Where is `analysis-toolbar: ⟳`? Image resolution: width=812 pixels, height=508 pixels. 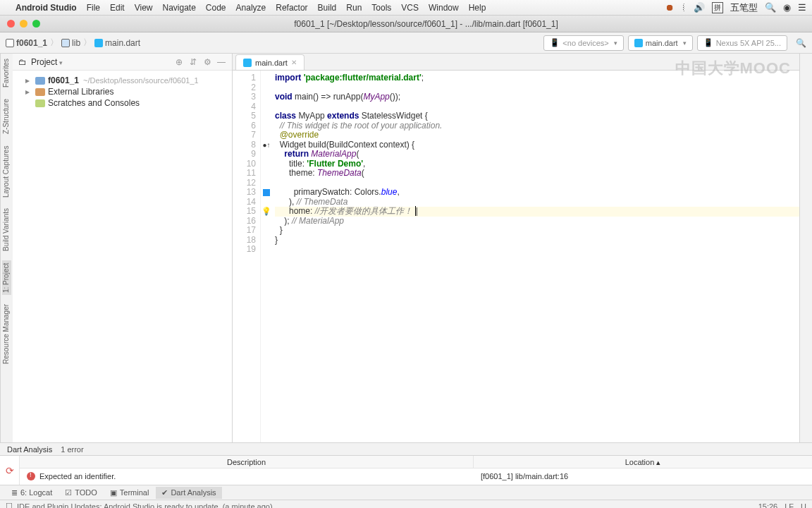
analysis-toolbar: ⟳ is located at coordinates (10, 470).